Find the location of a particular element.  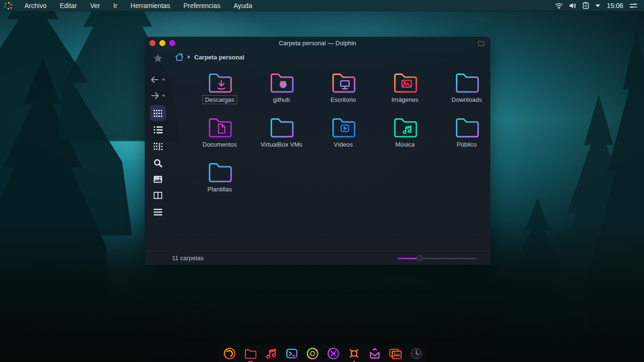

system-tray: 15:06 is located at coordinates (600, 6).